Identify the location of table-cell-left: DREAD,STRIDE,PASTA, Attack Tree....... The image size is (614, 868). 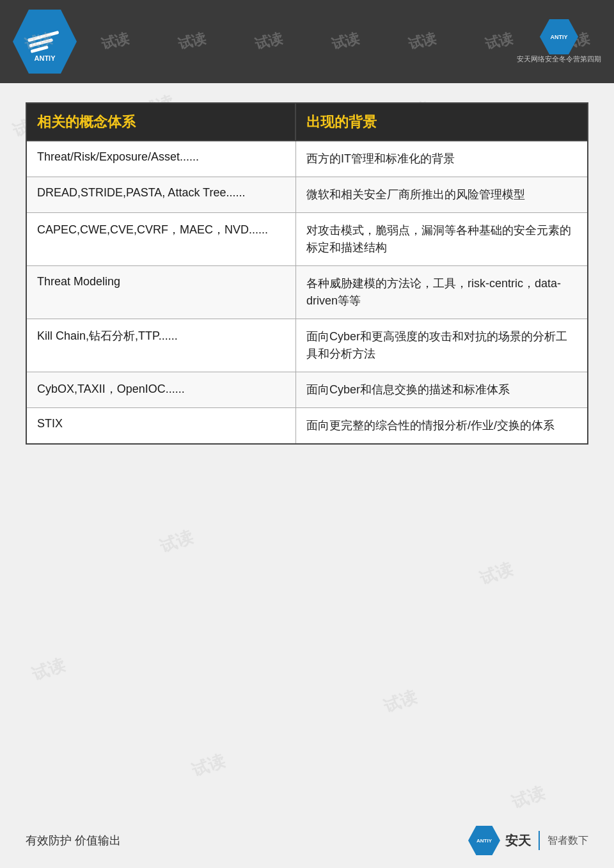
(161, 195).